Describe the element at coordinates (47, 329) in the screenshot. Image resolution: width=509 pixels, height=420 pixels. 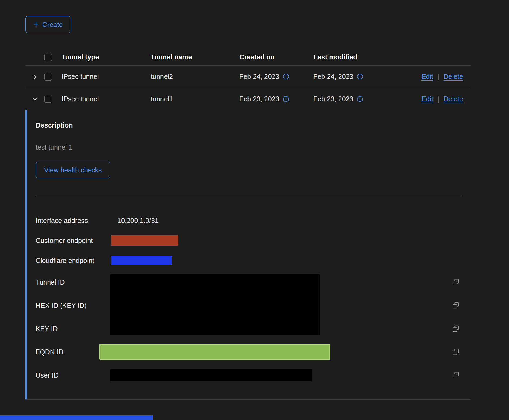
I see `key-id-label: KEY ID` at that location.